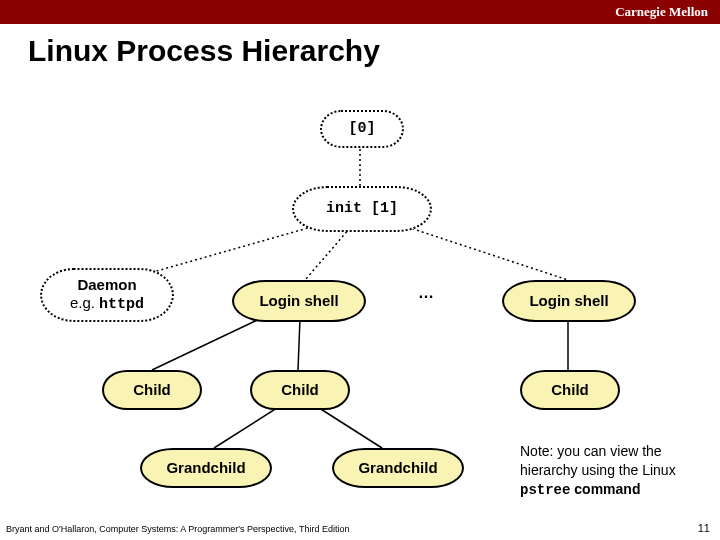  Describe the element at coordinates (300, 390) in the screenshot. I see `node-child-2: Child` at that location.